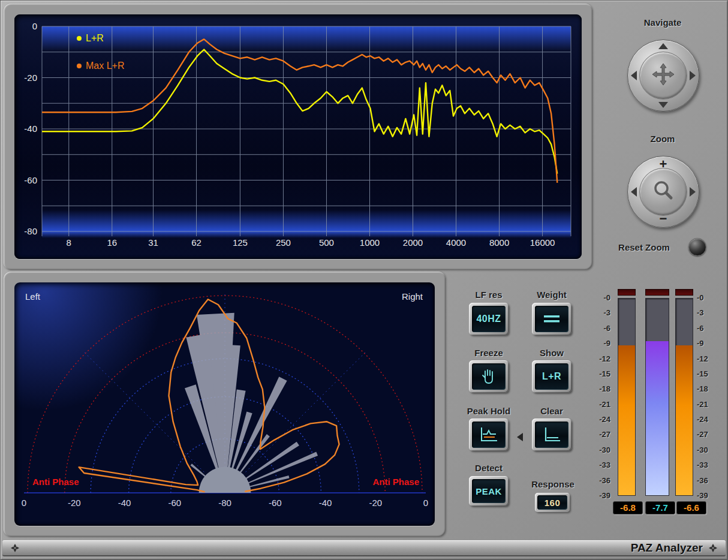 This screenshot has height=560, width=728. Describe the element at coordinates (684, 293) in the screenshot. I see `peak-lamp-right` at that location.